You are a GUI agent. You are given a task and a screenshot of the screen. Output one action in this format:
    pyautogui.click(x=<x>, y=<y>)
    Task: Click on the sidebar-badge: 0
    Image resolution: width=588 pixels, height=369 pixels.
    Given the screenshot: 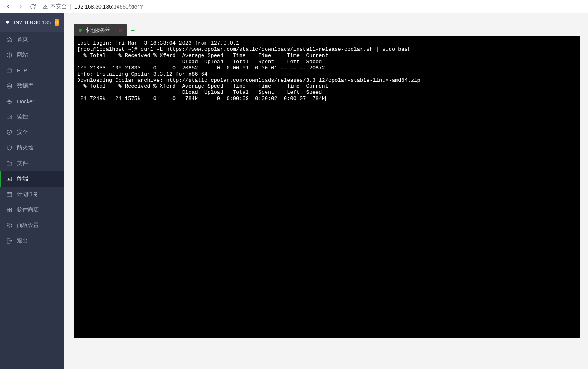 What is the action you would take?
    pyautogui.click(x=57, y=22)
    